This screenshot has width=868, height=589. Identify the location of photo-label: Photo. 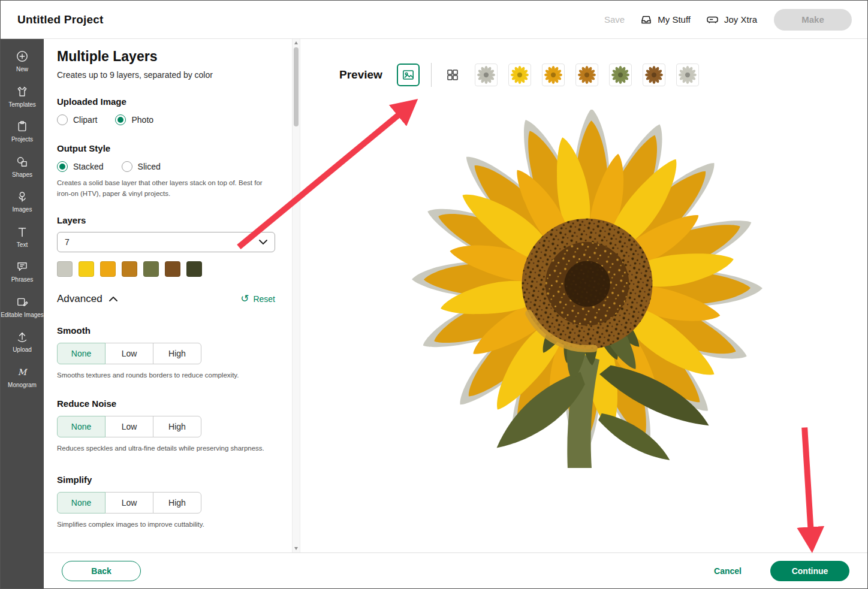
(143, 120).